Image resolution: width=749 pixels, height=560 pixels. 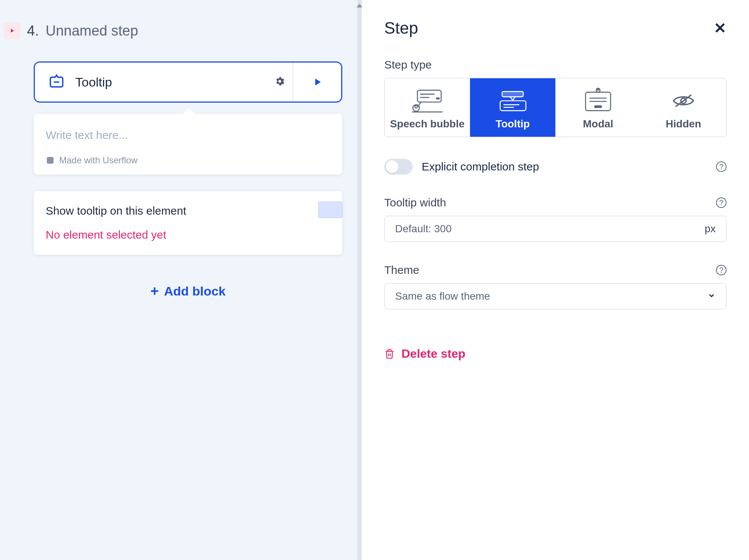 I want to click on speech-bubble-icon, so click(x=427, y=101).